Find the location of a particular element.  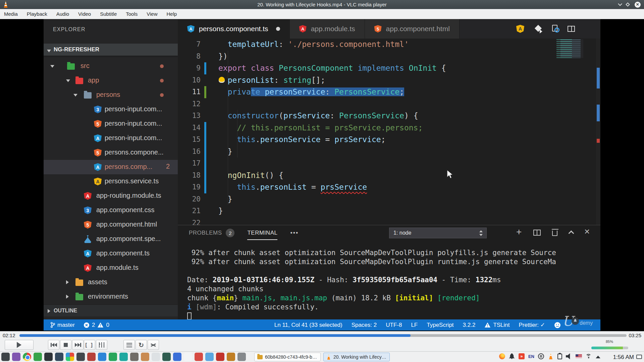

app-menu-icon is located at coordinates (5, 357).